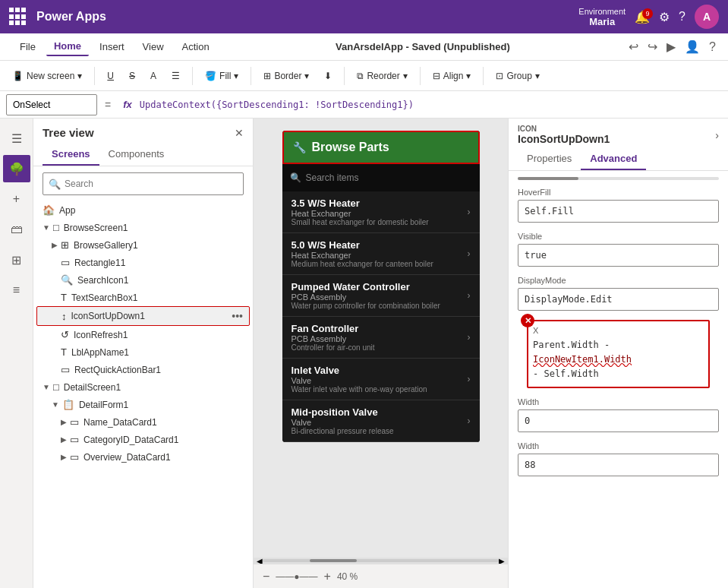  I want to click on tab-components: Components, so click(137, 155).